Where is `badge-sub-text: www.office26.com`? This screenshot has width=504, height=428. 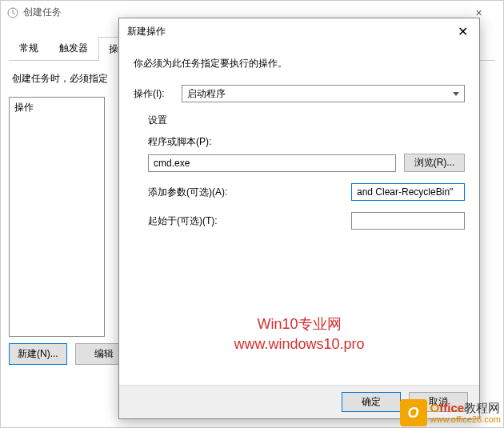 badge-sub-text: www.office26.com is located at coordinates (466, 419).